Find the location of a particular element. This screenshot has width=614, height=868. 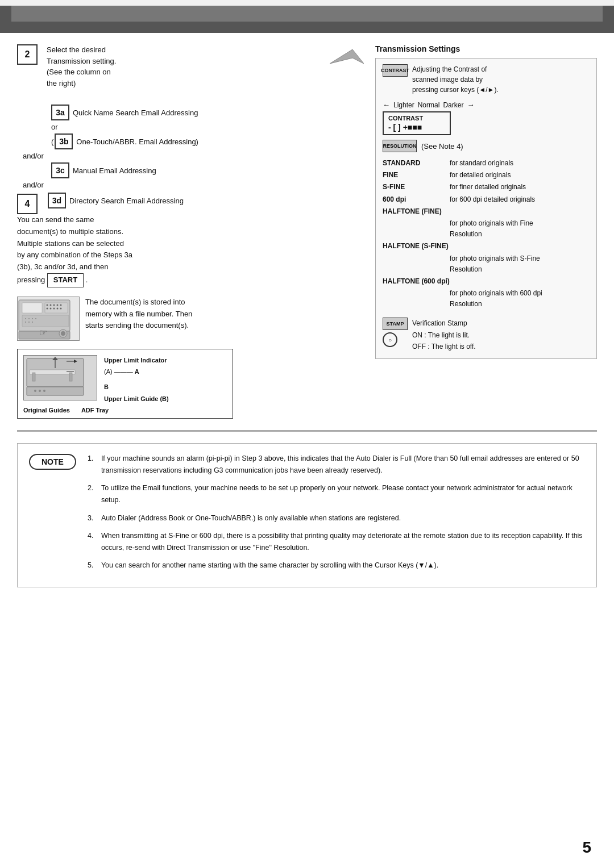

note-num-3: 3. is located at coordinates (92, 518).